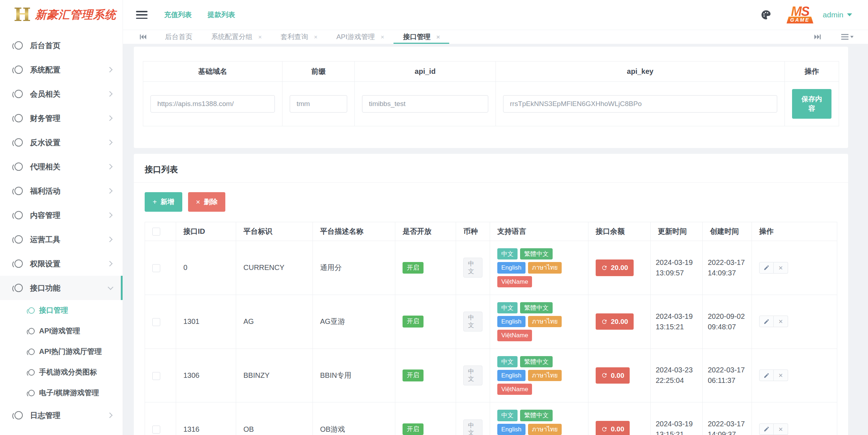 Image resolution: width=868 pixels, height=435 pixels. Describe the element at coordinates (618, 429) in the screenshot. I see `balance-value: 0.00` at that location.